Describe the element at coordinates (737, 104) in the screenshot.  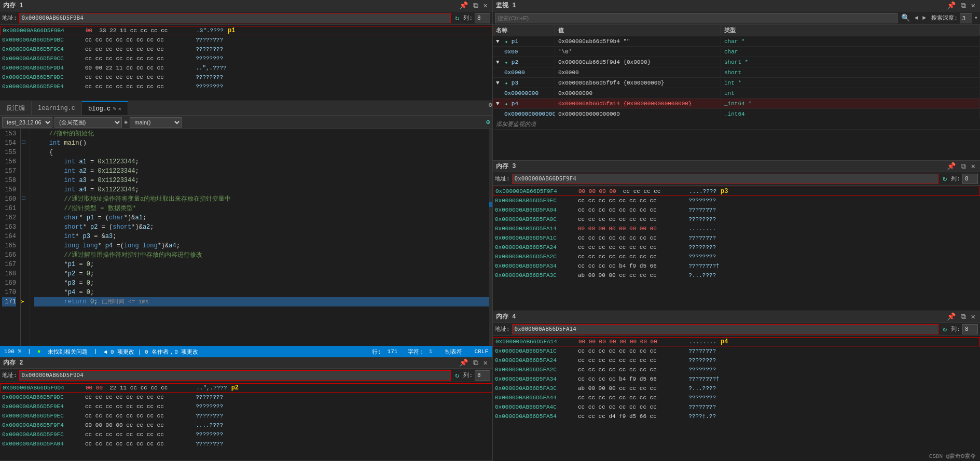
I see `watch-row-p4: ▼ ⬥ p4 0x000000ab66d5fa14 {0x00000000000…` at that location.